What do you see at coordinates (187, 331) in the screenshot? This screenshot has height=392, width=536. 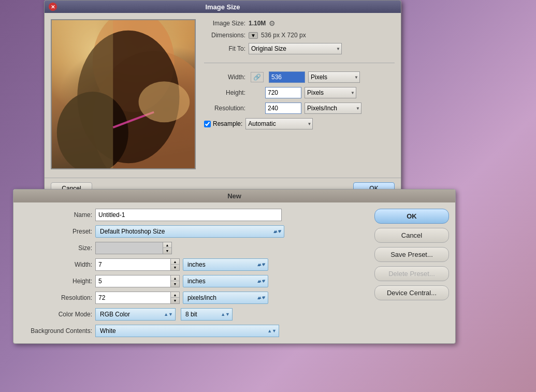 I see `background-select: White` at bounding box center [187, 331].